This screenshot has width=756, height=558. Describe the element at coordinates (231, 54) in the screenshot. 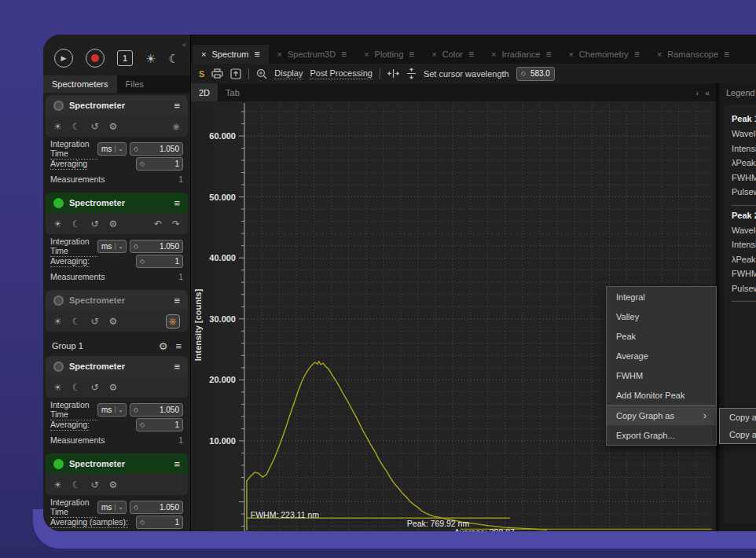

I see `tab-spectrum: ×Spectrum≡` at that location.